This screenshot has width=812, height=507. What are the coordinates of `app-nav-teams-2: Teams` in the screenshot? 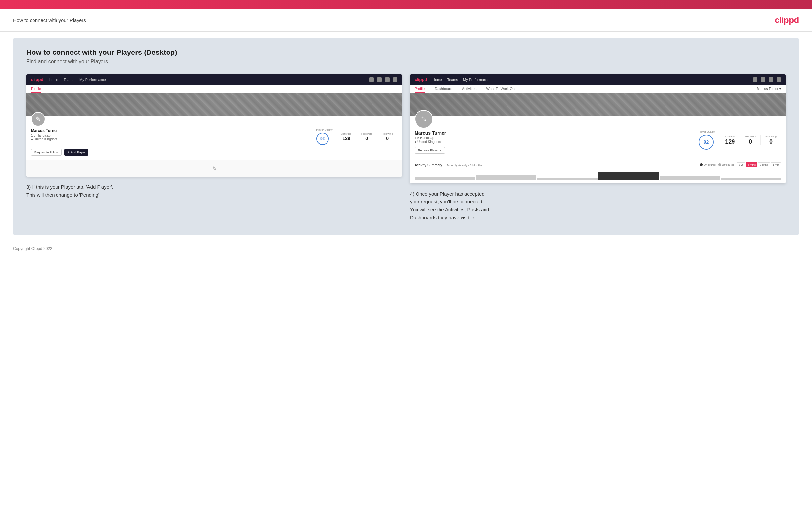 It's located at (453, 80).